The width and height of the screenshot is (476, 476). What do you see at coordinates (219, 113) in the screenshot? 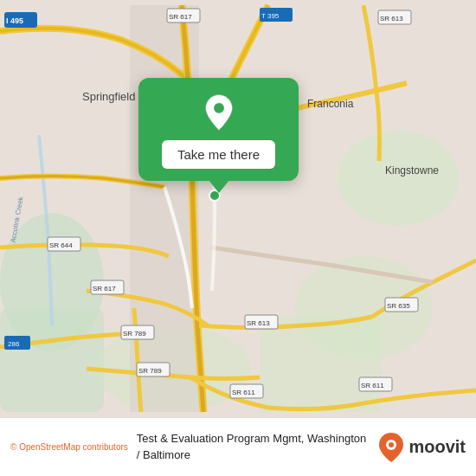
I see `location-pin-icon` at bounding box center [219, 113].